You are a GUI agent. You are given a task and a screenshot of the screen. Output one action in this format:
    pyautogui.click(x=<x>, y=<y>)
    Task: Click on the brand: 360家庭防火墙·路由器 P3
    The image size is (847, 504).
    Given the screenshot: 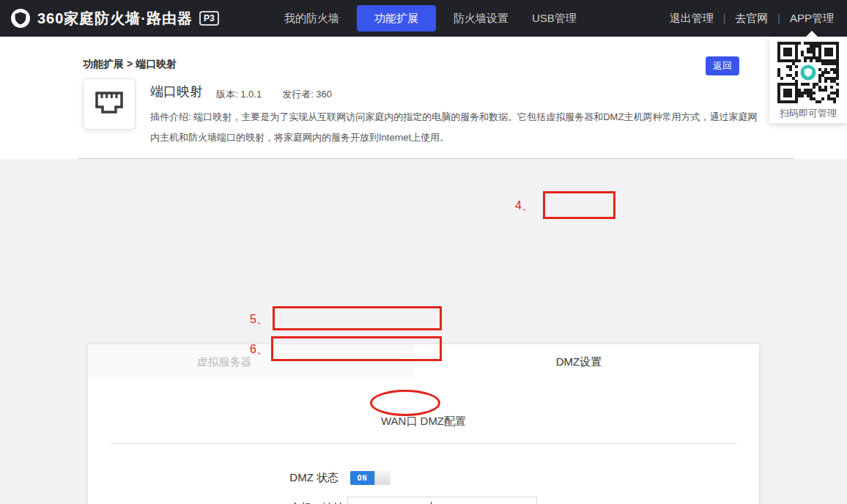 What is the action you would take?
    pyautogui.click(x=114, y=18)
    